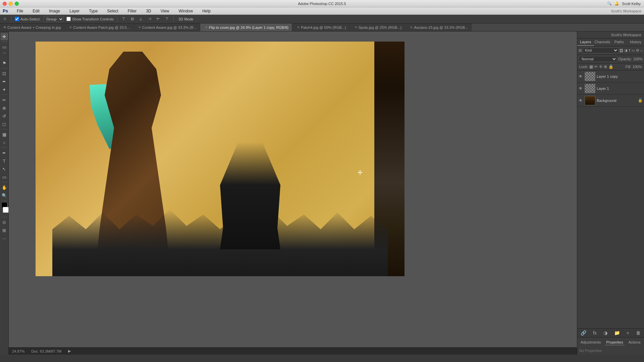 The width and height of the screenshot is (644, 362). I want to click on menu-type: Type, so click(93, 11).